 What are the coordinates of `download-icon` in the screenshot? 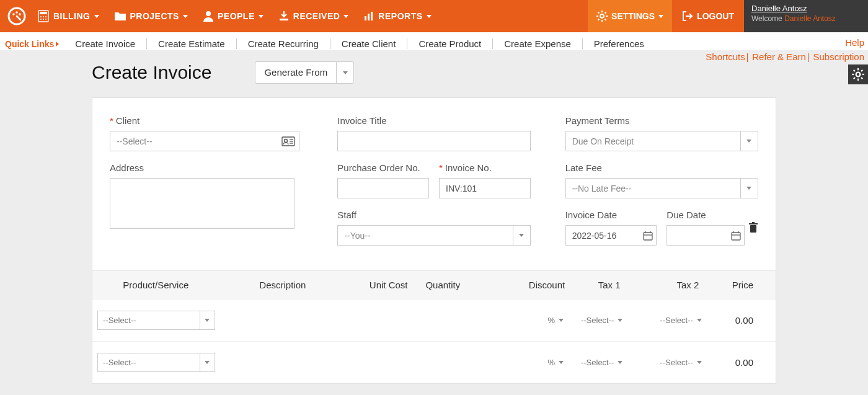 It's located at (284, 16).